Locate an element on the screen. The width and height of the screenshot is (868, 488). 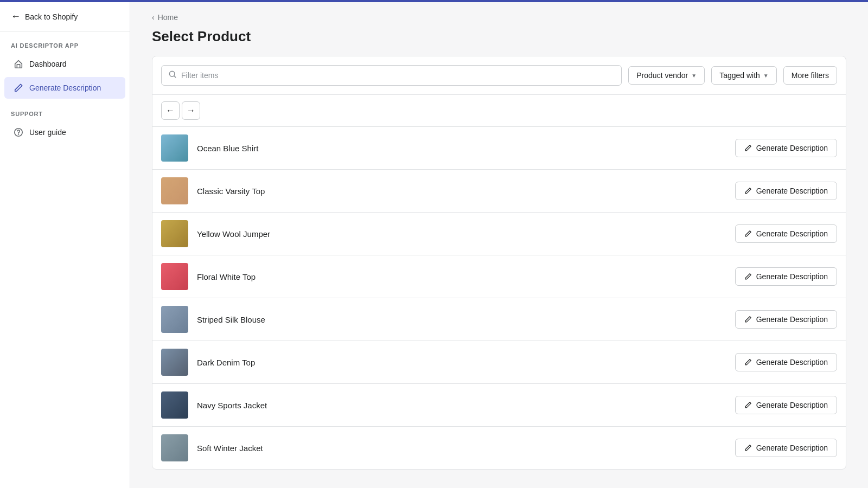
product-name: Classic Varsity Top is located at coordinates (462, 191).